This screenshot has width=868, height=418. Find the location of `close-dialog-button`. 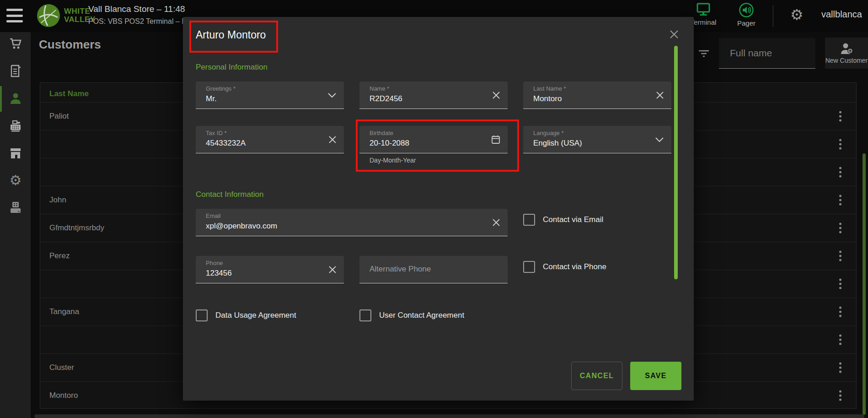

close-dialog-button is located at coordinates (674, 34).